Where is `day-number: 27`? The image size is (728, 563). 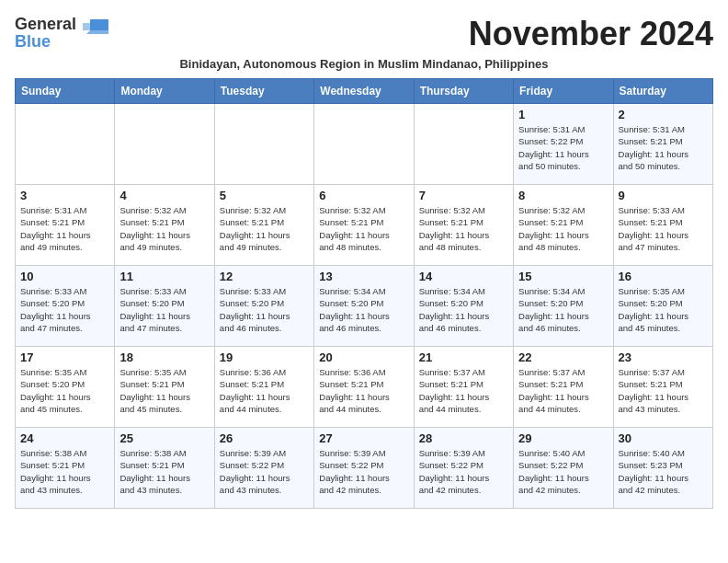 day-number: 27 is located at coordinates (364, 438).